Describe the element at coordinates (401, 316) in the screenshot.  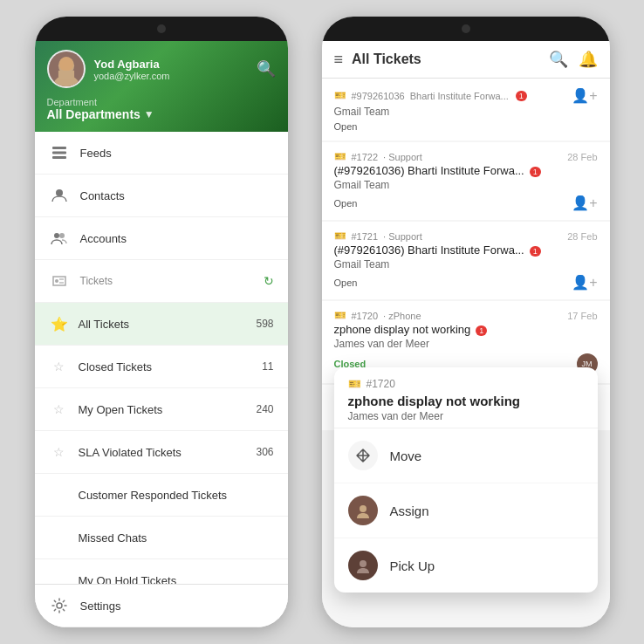
I see `ticket-tag: · zPhone` at that location.